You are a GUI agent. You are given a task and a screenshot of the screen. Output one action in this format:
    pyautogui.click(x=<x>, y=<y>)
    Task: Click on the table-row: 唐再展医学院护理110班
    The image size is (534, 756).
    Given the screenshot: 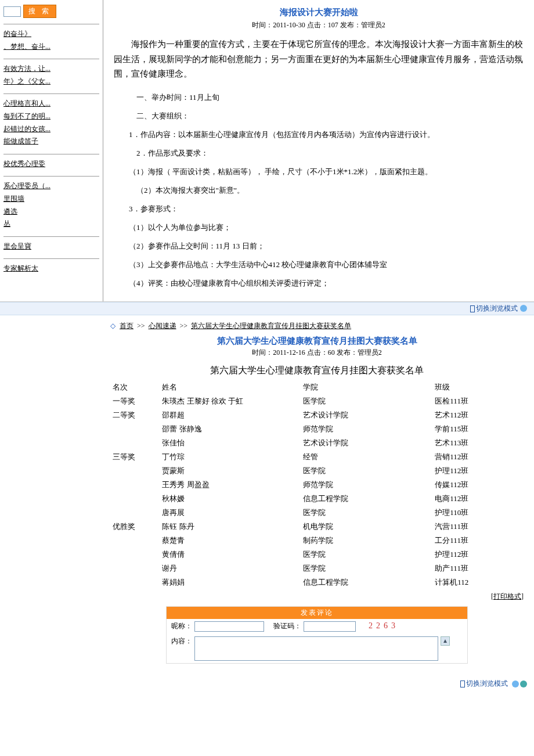 What is the action you would take?
    pyautogui.click(x=317, y=513)
    